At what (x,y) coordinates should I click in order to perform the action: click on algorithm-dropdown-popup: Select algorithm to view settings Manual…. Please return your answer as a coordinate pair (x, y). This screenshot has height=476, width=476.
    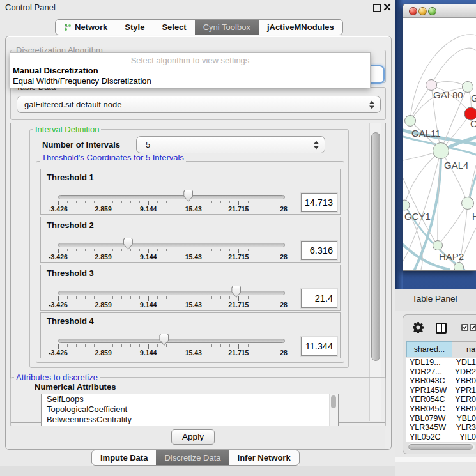
    Looking at the image, I should click on (190, 70).